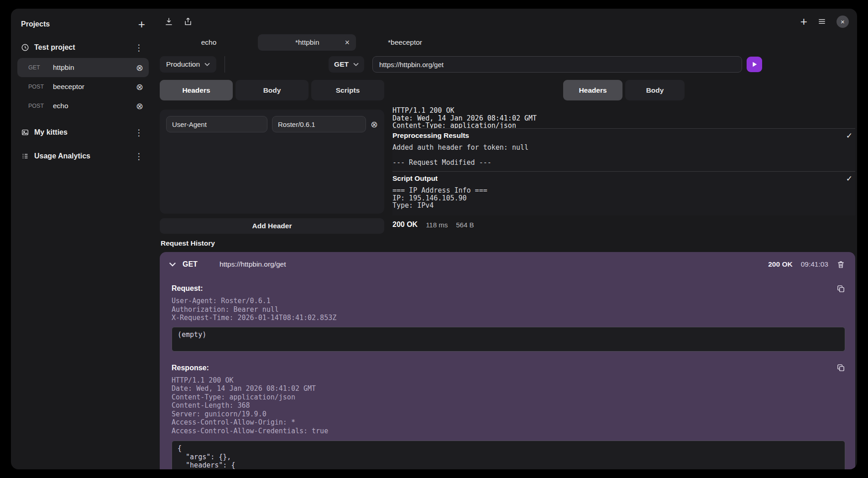  What do you see at coordinates (188, 21) in the screenshot?
I see `export-button` at bounding box center [188, 21].